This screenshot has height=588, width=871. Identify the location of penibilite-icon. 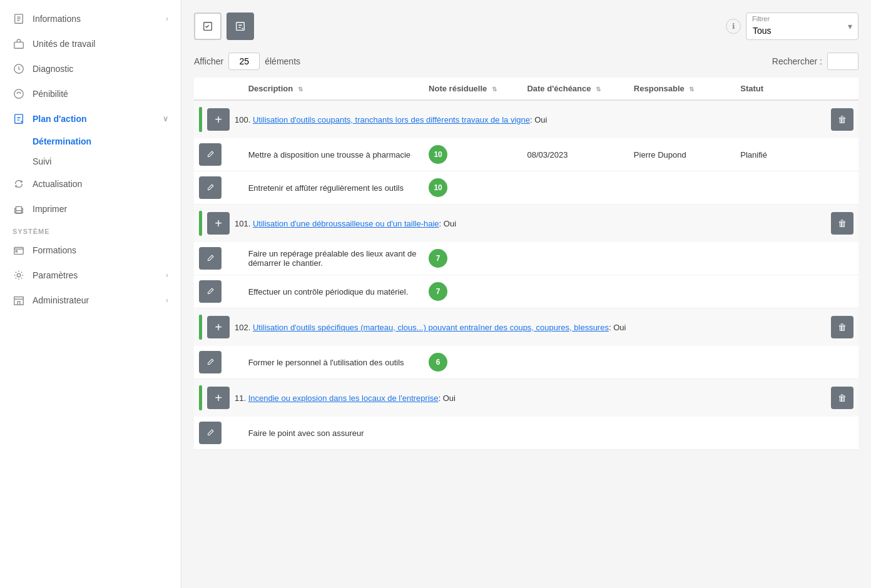
(19, 94).